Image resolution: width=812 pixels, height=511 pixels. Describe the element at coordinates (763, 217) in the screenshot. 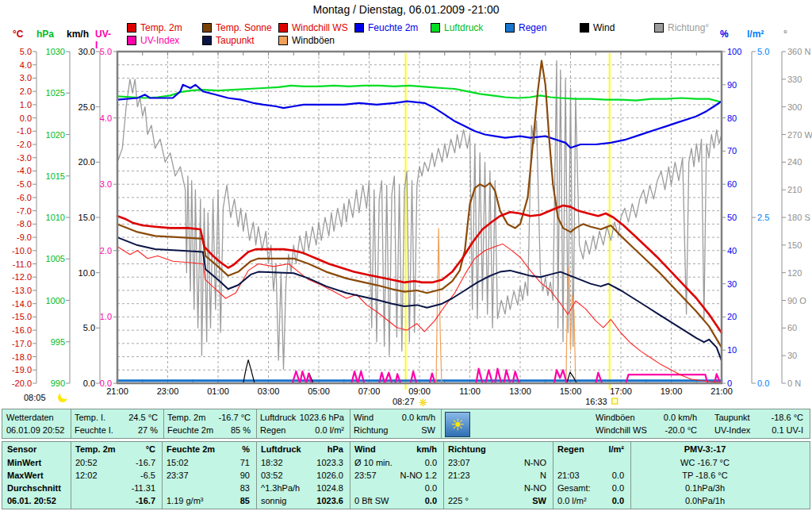

I see `axis-label-lm2: 2.5` at that location.